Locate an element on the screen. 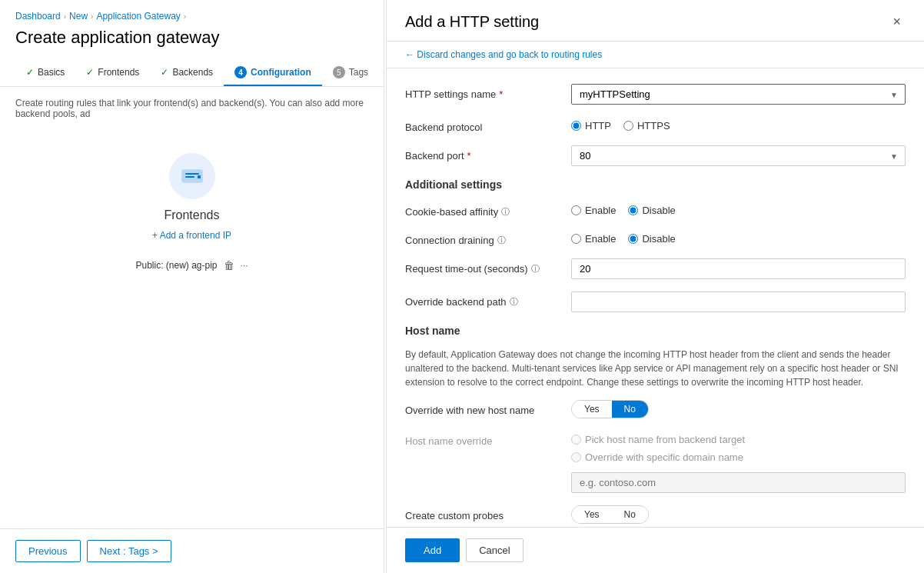 The width and height of the screenshot is (924, 573). connection-draining-row: Connection draining ⓘ Enable Disable is located at coordinates (655, 238).